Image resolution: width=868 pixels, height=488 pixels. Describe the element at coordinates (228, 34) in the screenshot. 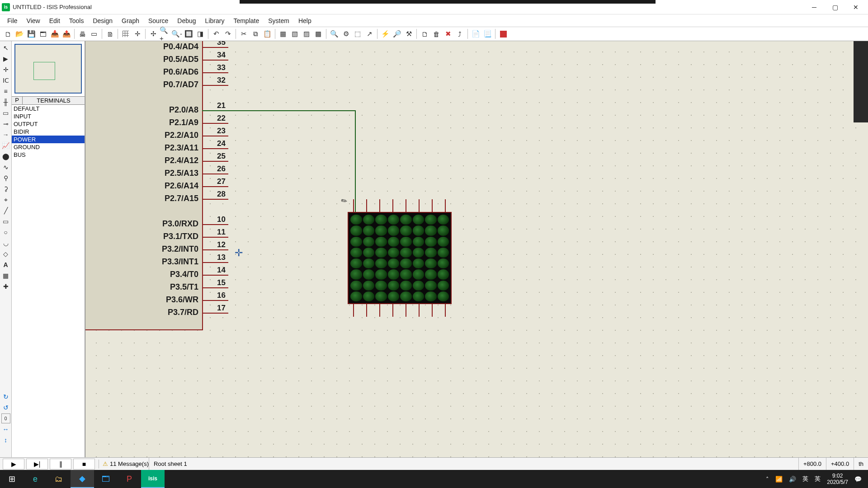

I see `redo-icon: ↷` at that location.